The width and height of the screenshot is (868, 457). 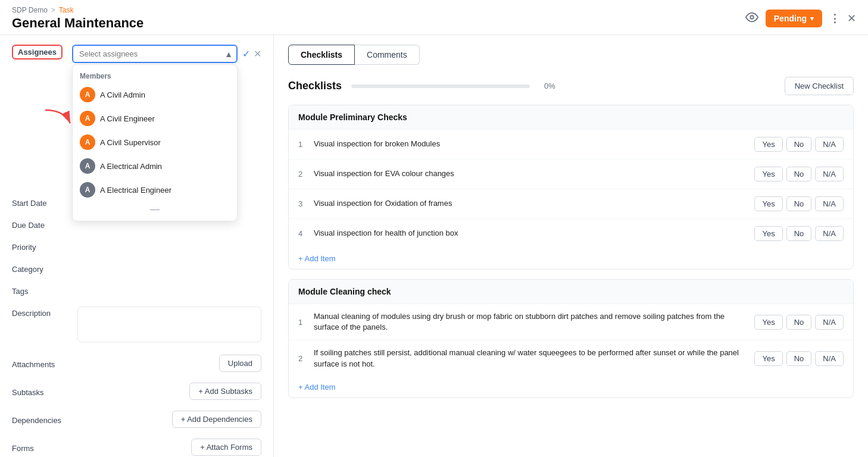 I want to click on checklists-title: Checklists, so click(x=315, y=86).